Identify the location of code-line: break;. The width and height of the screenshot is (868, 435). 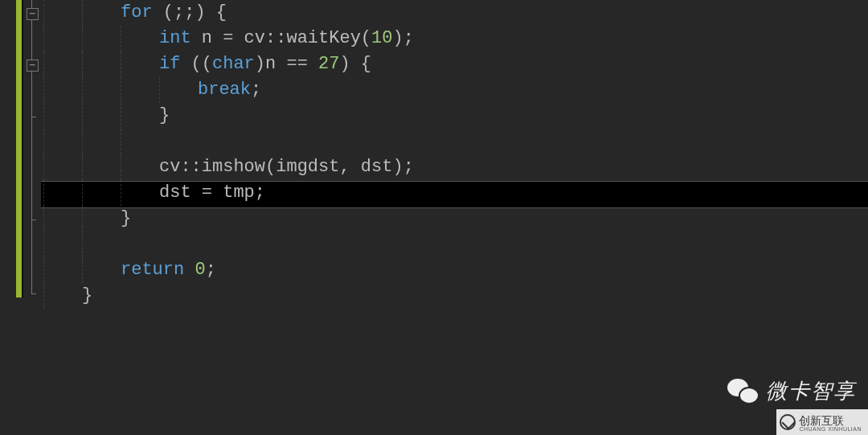
(456, 90).